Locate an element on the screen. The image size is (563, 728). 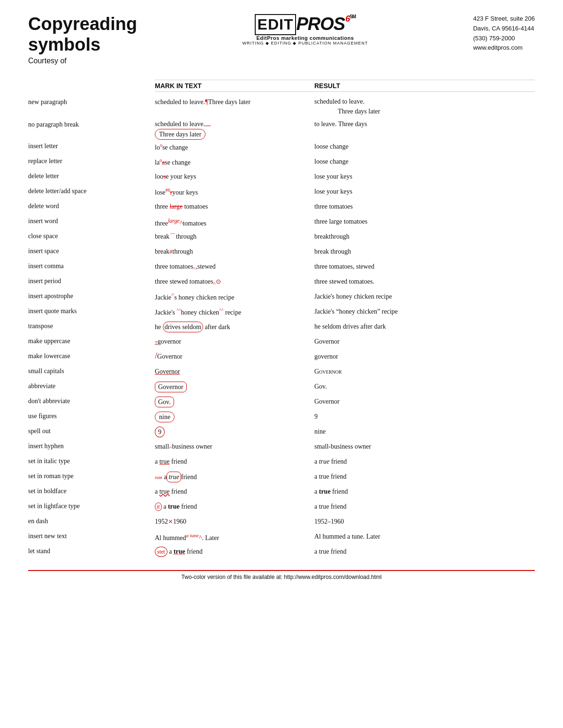
mark-in-text-header: MARK IN TEXT is located at coordinates (235, 86).